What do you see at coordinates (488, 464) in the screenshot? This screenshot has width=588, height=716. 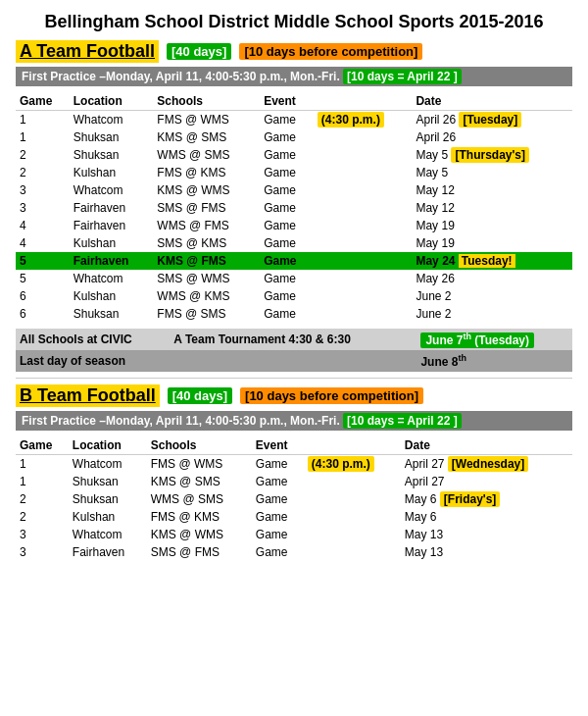 I see `date-badge: [Wednesday]` at bounding box center [488, 464].